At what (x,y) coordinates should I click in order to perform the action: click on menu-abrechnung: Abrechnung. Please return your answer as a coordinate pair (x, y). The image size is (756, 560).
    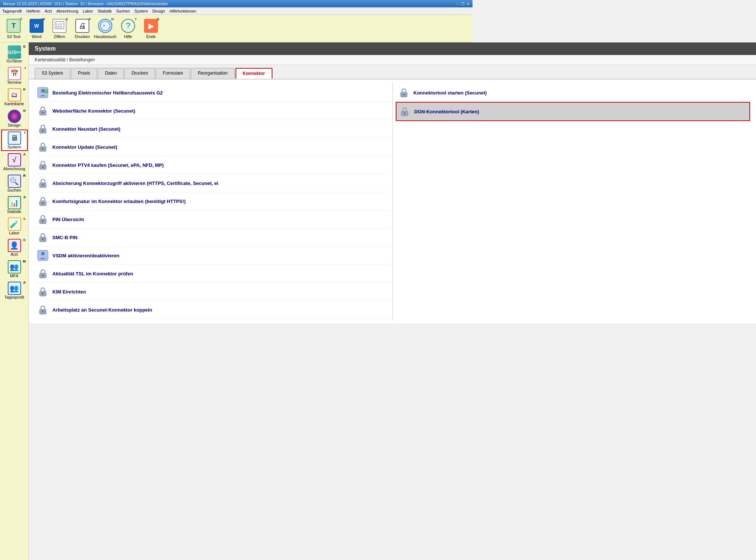
    Looking at the image, I should click on (67, 11).